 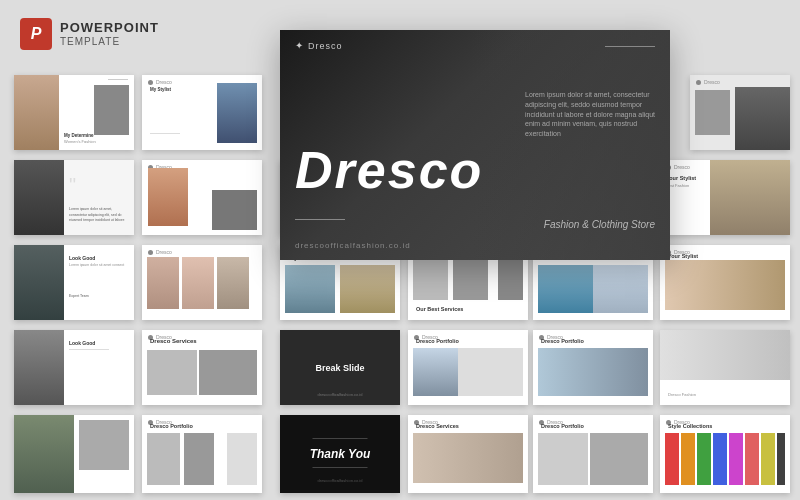 I want to click on hero-brand-icon: ✦, so click(x=299, y=46).